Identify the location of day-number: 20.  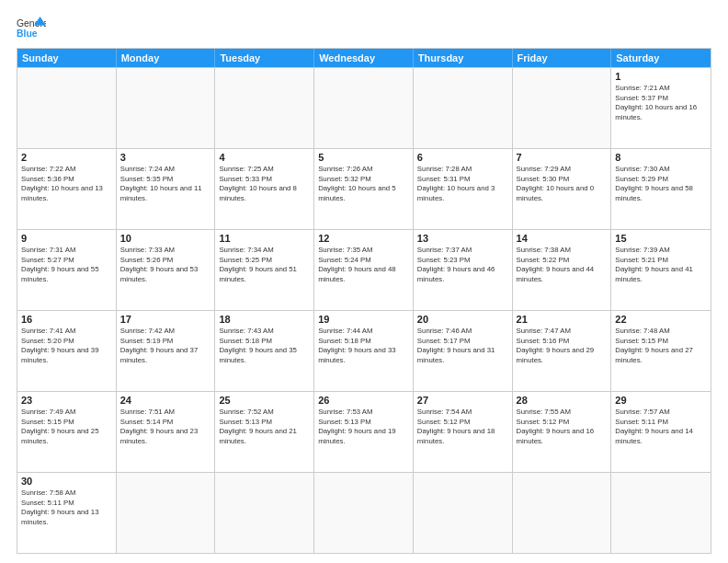
(463, 319).